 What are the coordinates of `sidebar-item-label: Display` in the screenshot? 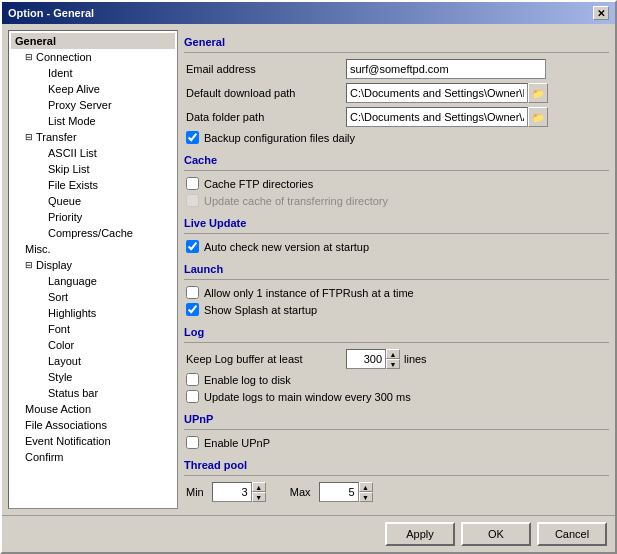 It's located at (54, 265).